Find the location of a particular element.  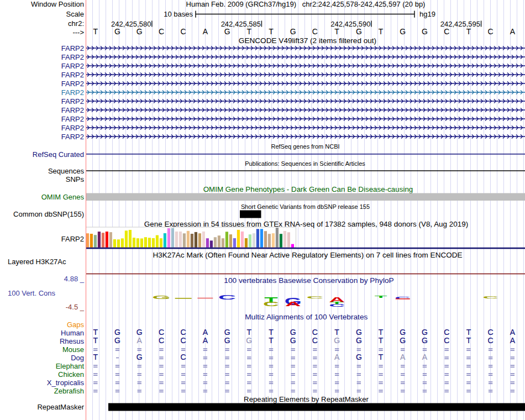

svg-text: Human is located at coordinates (72, 333).